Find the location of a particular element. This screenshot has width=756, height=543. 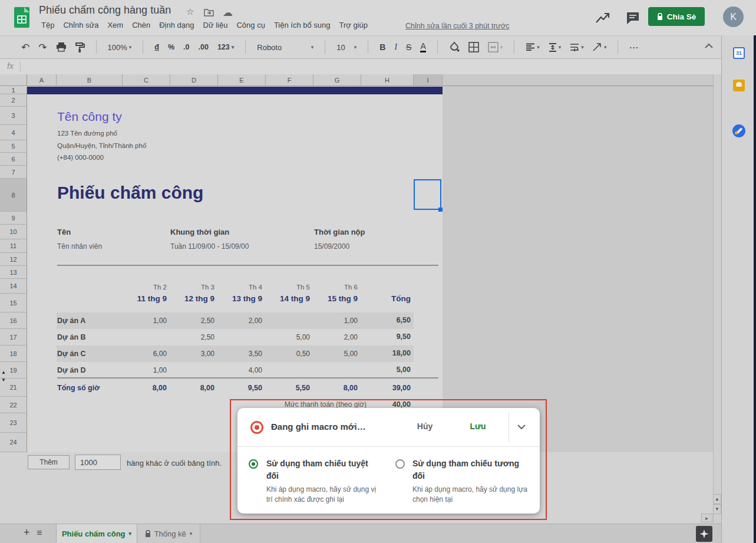

share-label: Chia Sẻ is located at coordinates (682, 17).